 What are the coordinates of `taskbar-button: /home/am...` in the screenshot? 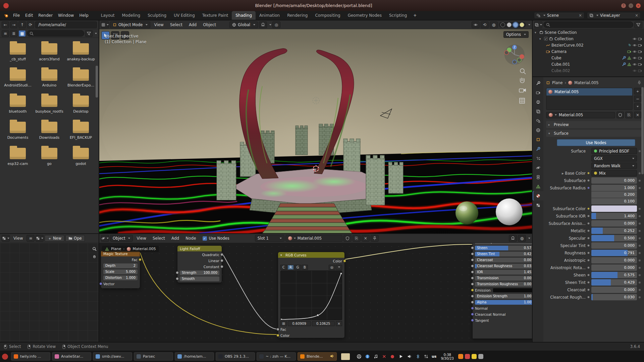 It's located at (195, 357).